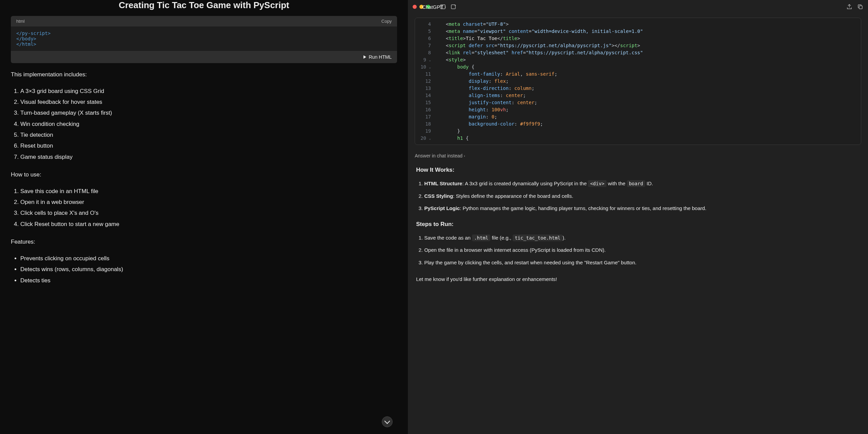 This screenshot has height=434, width=868. I want to click on line-number: 5, so click(430, 31).